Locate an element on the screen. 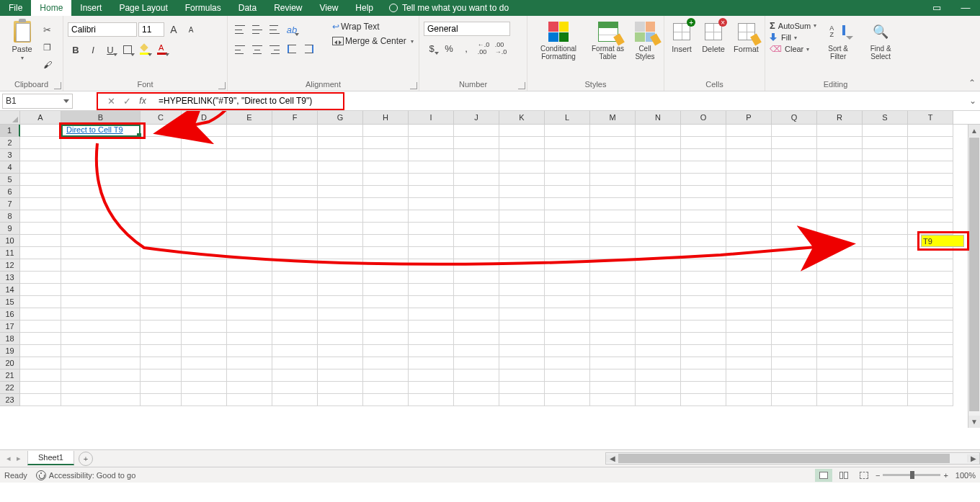 Image resolution: width=980 pixels, height=502 pixels. column-header-D: D is located at coordinates (205, 117).